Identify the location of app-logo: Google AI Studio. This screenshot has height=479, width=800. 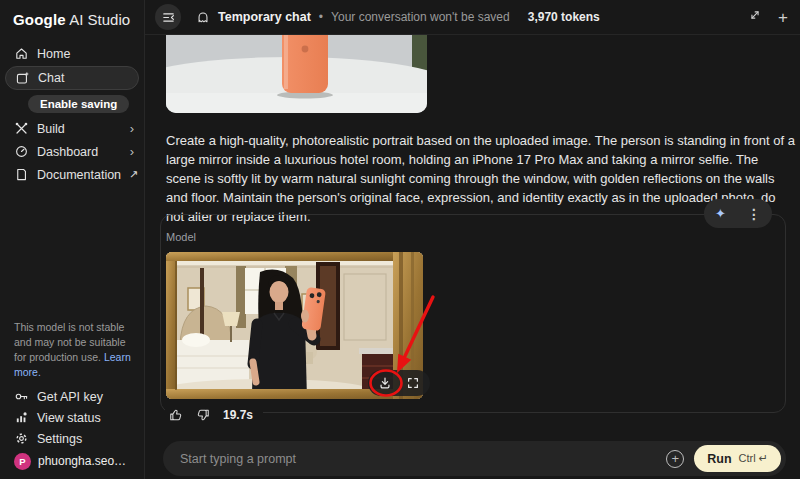
(72, 14).